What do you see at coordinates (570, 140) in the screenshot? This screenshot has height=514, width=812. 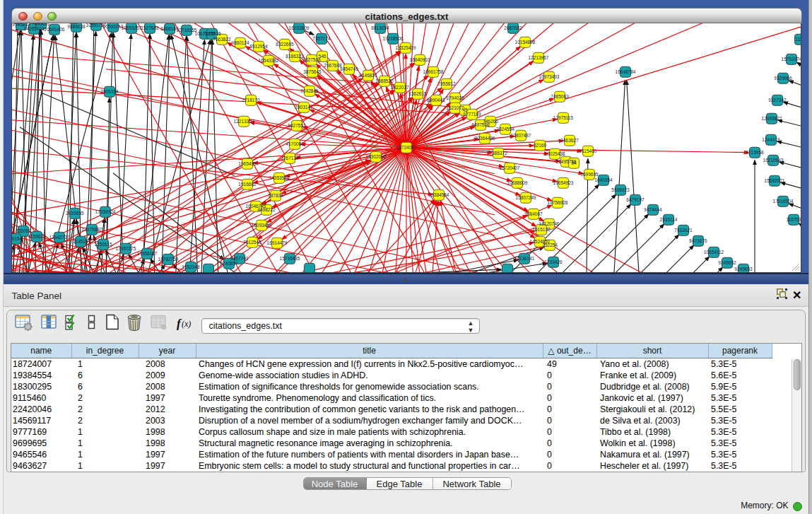 I see `svg-text: 9463627` at bounding box center [570, 140].